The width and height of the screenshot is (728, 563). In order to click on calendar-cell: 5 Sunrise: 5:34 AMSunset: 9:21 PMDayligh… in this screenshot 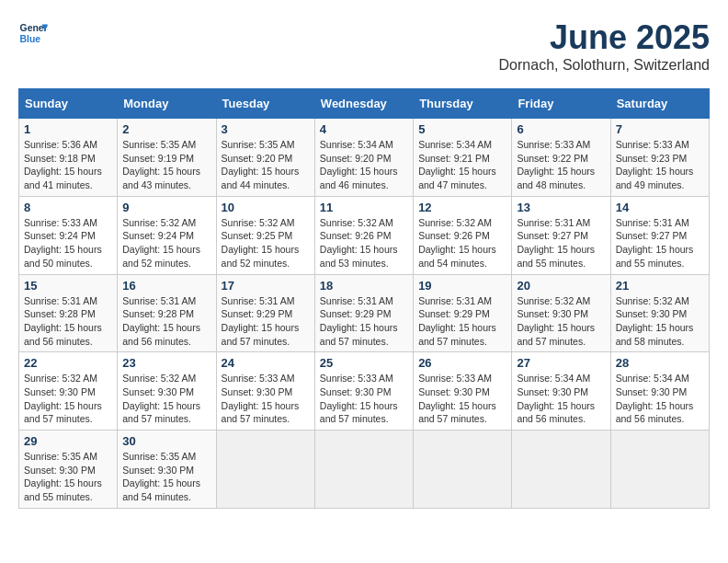, I will do `click(463, 158)`.